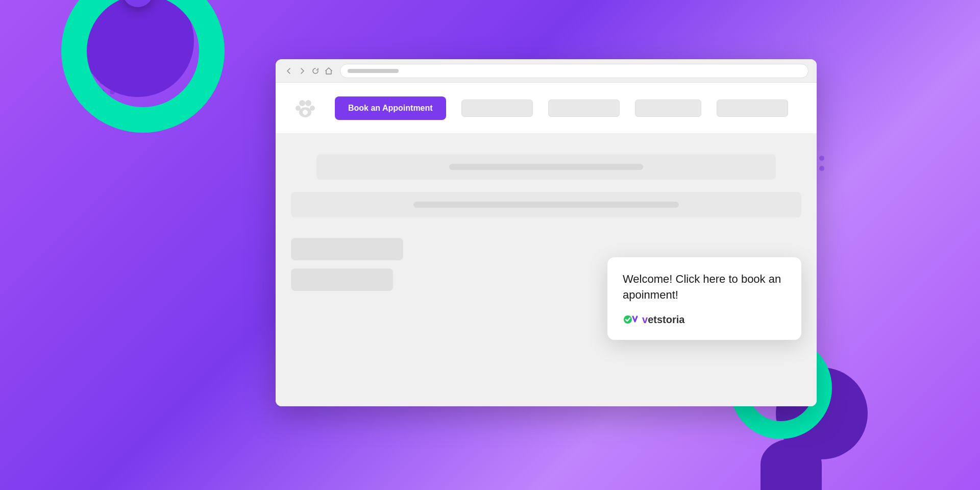 This screenshot has height=490, width=980. I want to click on browser-nav-buttons, so click(309, 71).